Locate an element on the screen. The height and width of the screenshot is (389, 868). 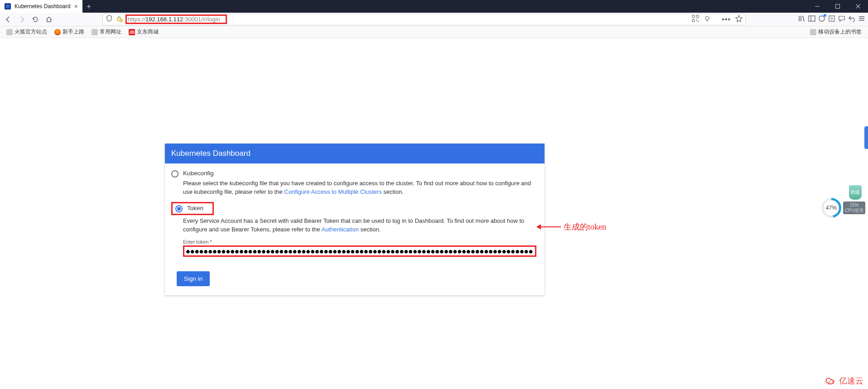
cpu-usage-value: 15% is located at coordinates (854, 205).